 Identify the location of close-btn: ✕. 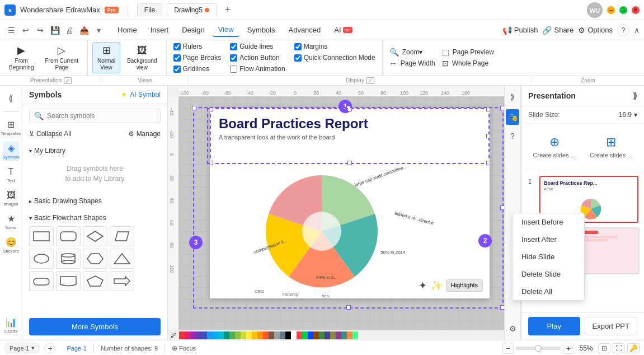
(636, 10).